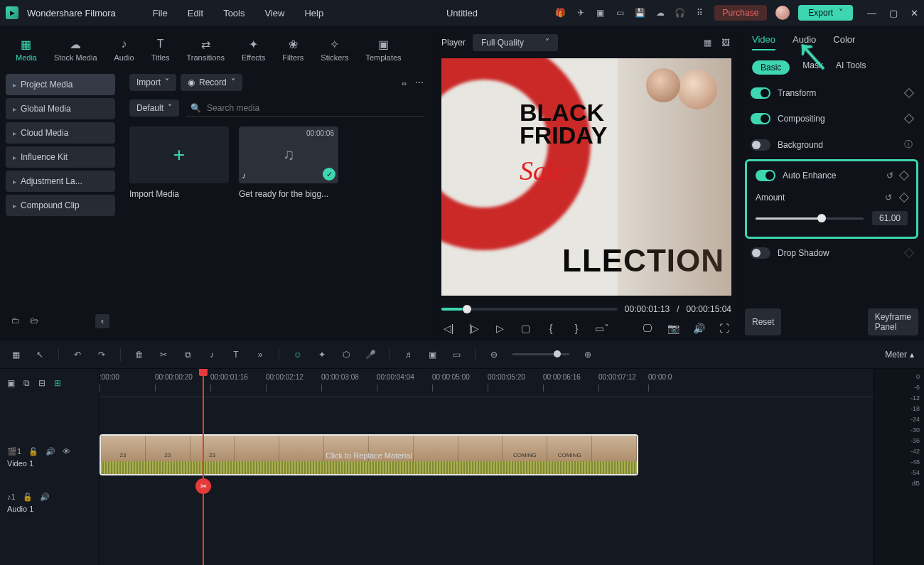 The image size is (924, 565). Describe the element at coordinates (212, 355) in the screenshot. I see `music-tool-icon: ♪` at that location.